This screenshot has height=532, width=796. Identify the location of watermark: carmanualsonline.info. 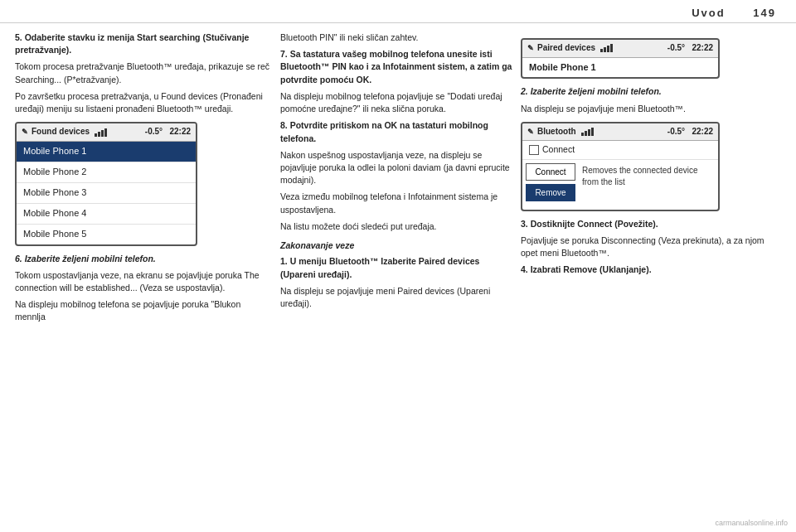
(751, 523).